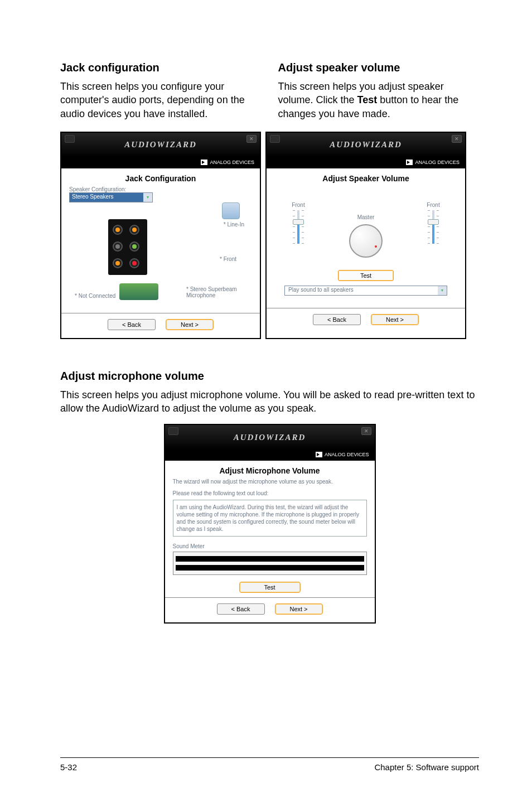 The height and width of the screenshot is (802, 532). What do you see at coordinates (366, 163) in the screenshot?
I see `speaker-wizard-brandbar: ANALOG DEVICES` at bounding box center [366, 163].